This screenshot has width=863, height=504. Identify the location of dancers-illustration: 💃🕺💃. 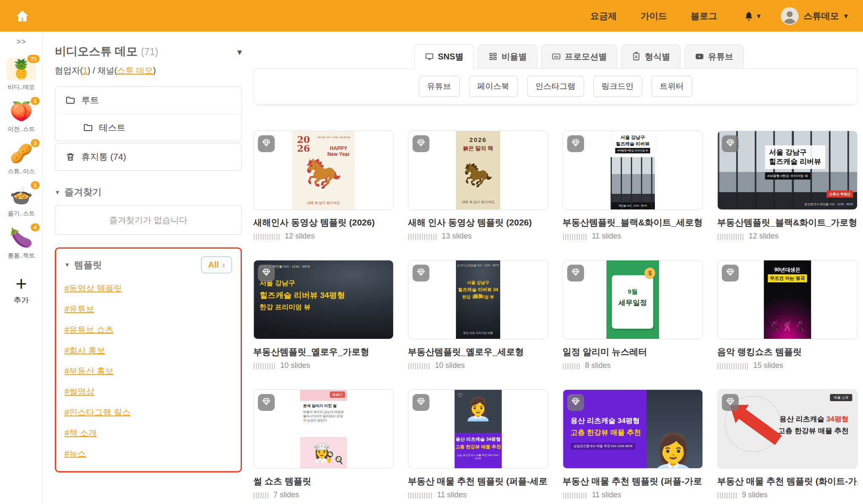
(787, 326).